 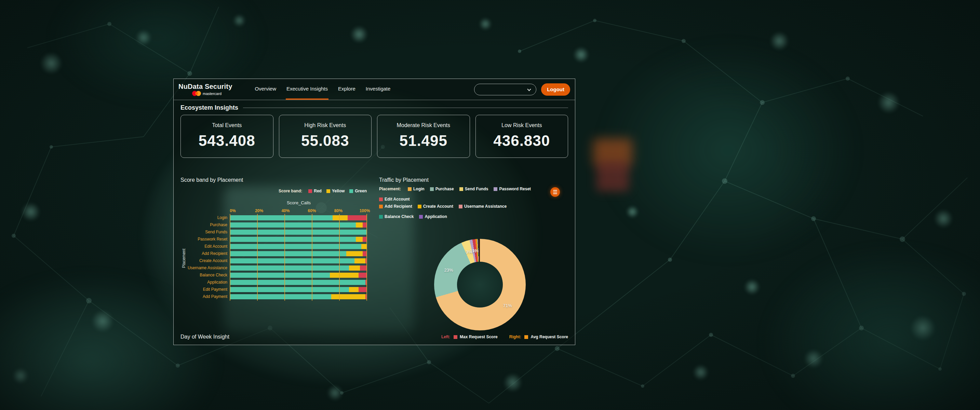 I want to click on bar-category-label: Purchase, so click(x=207, y=225).